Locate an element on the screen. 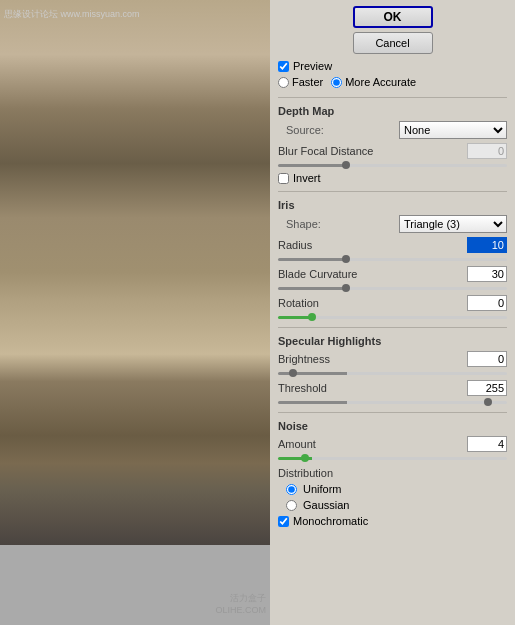  rotation-value is located at coordinates (487, 303).